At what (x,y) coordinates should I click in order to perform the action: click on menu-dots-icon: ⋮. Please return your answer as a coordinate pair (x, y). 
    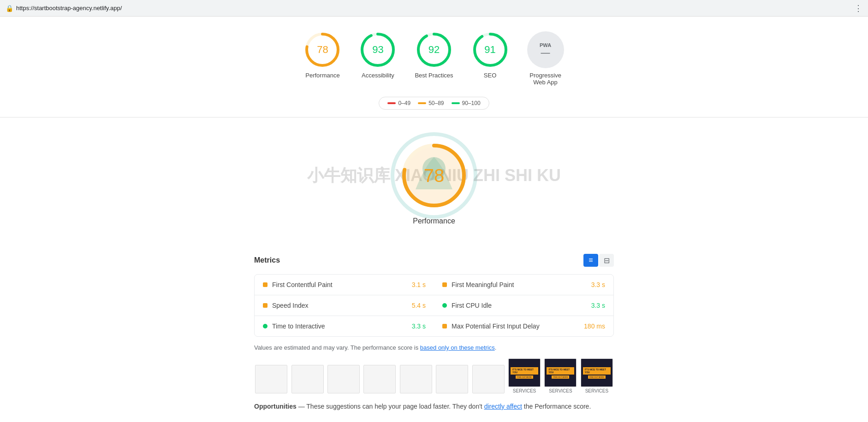
    Looking at the image, I should click on (858, 8).